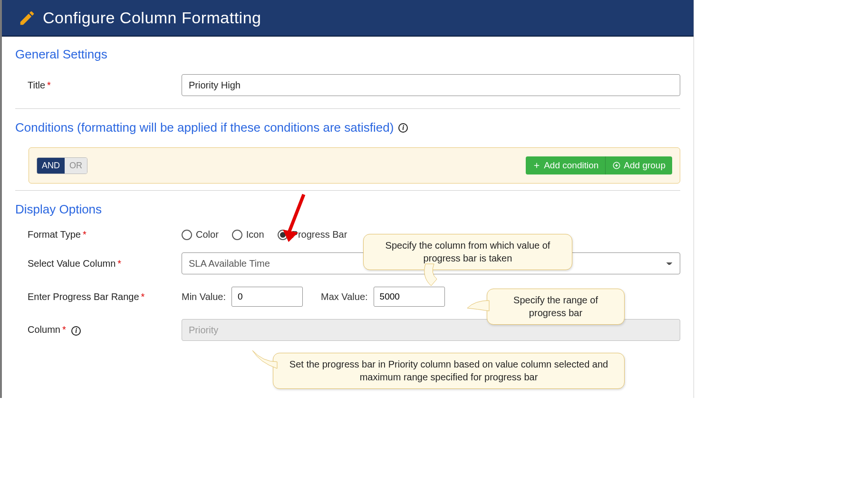 The image size is (868, 494). I want to click on dialog-title: Configure Column Formatting, so click(152, 18).